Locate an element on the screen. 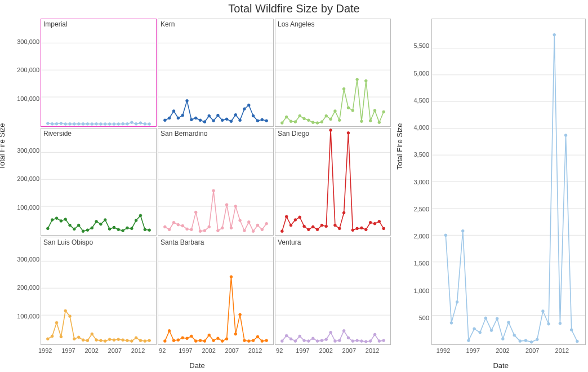 This screenshot has height=372, width=588. x-axis-label-right: Date is located at coordinates (500, 365).